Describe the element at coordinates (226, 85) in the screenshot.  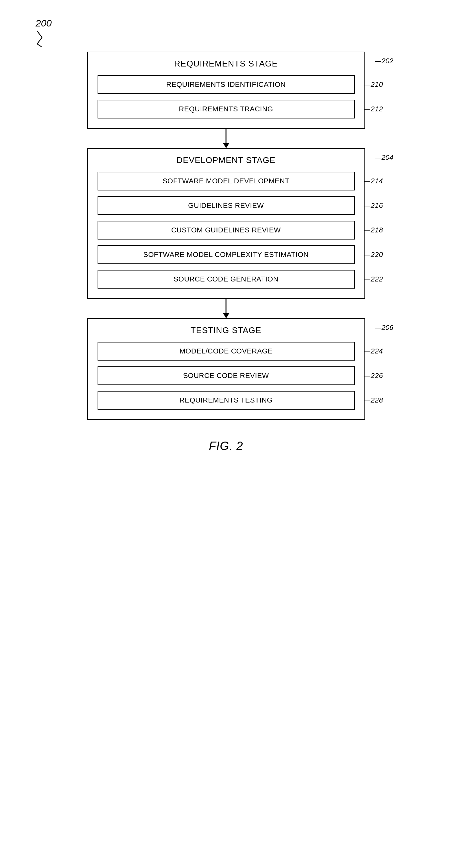
I see `requirements-identification-box: REQUIREMENTS IDENTIFICATION 210` at that location.